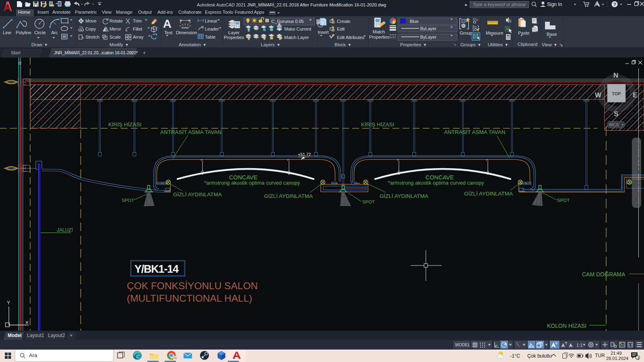 The image size is (644, 362). What do you see at coordinates (616, 114) in the screenshot?
I see `svg-text: S` at bounding box center [616, 114].